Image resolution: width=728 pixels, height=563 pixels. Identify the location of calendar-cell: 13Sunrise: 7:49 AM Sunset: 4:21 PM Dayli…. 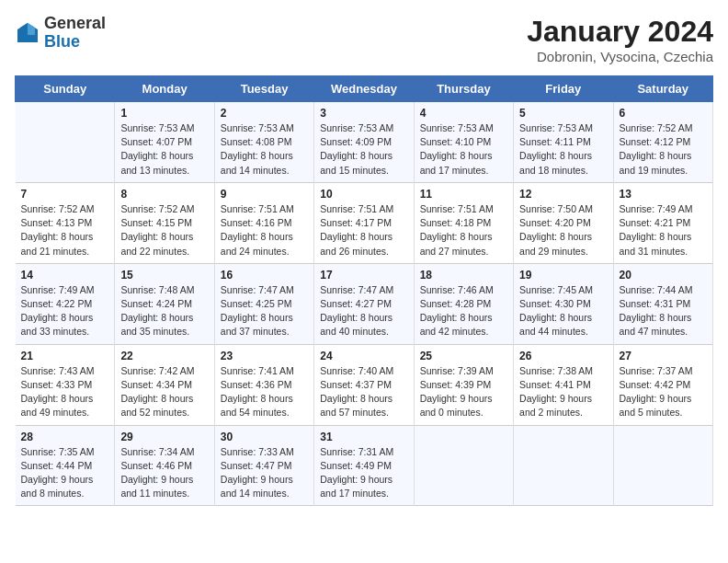
(663, 223).